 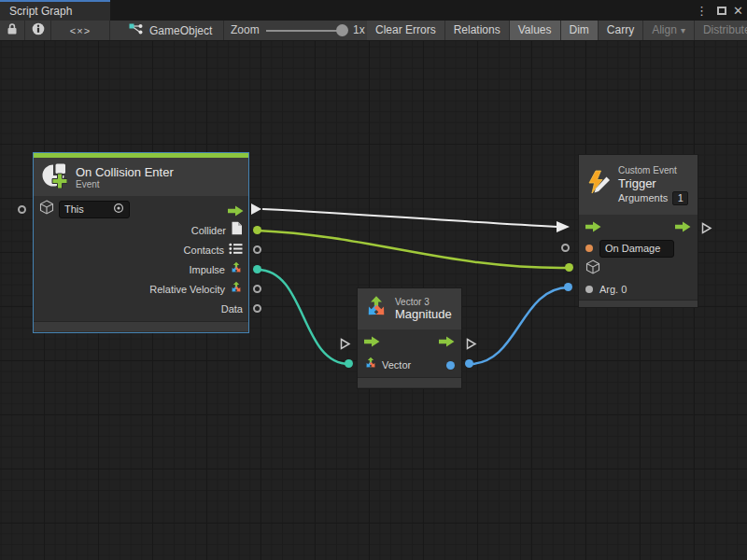 What do you see at coordinates (639, 289) in the screenshot?
I see `port-arg0: Arg. 0` at bounding box center [639, 289].